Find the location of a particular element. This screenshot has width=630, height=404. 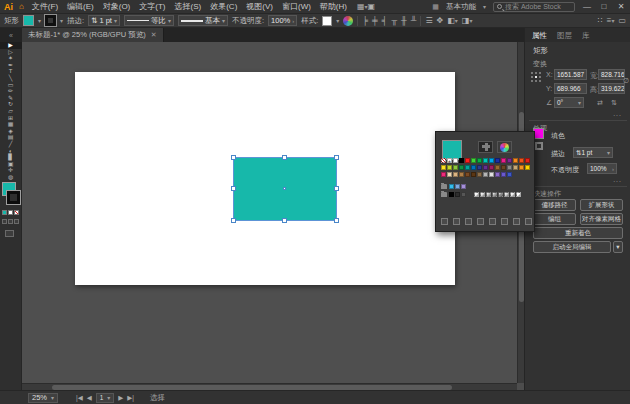

menu-item: 视图(V) is located at coordinates (260, 6).